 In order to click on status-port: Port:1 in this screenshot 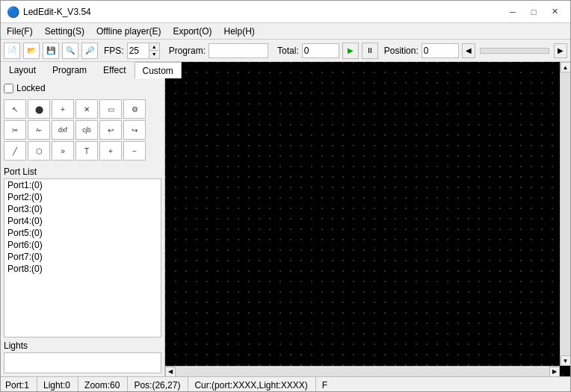, I will do `click(21, 385)`.